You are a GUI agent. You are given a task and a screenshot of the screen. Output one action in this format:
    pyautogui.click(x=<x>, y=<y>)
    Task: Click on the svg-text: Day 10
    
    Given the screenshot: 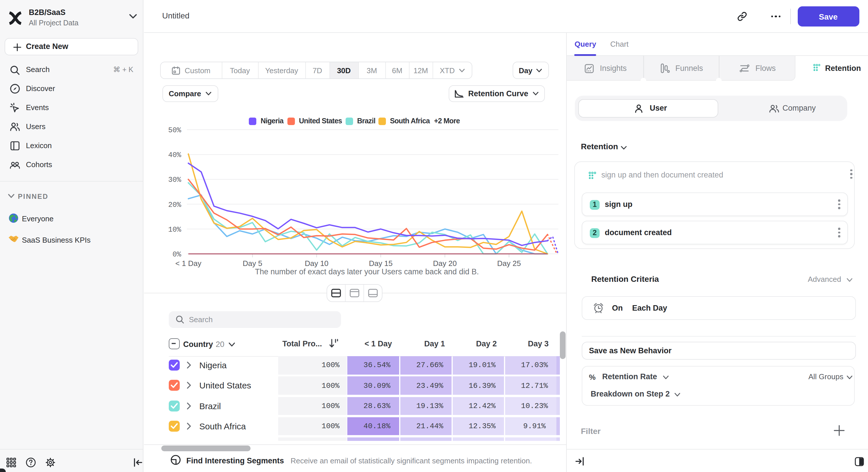 What is the action you would take?
    pyautogui.click(x=316, y=263)
    